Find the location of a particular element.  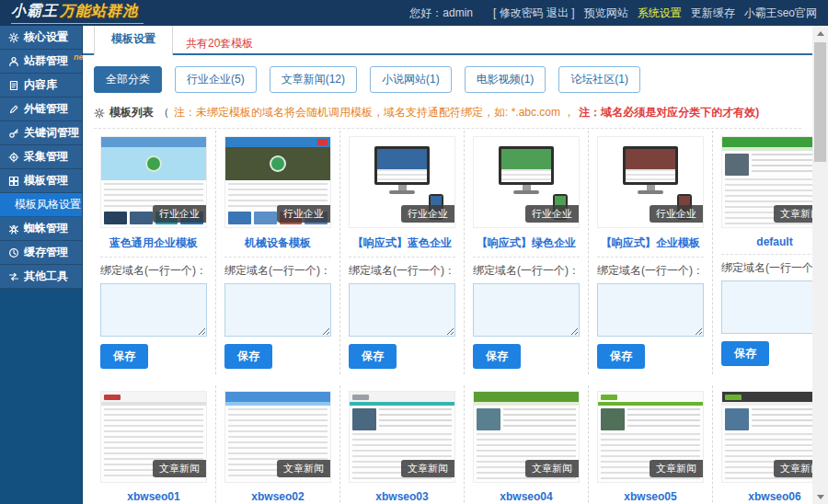

topnav-link: 更新缓存 is located at coordinates (713, 13).